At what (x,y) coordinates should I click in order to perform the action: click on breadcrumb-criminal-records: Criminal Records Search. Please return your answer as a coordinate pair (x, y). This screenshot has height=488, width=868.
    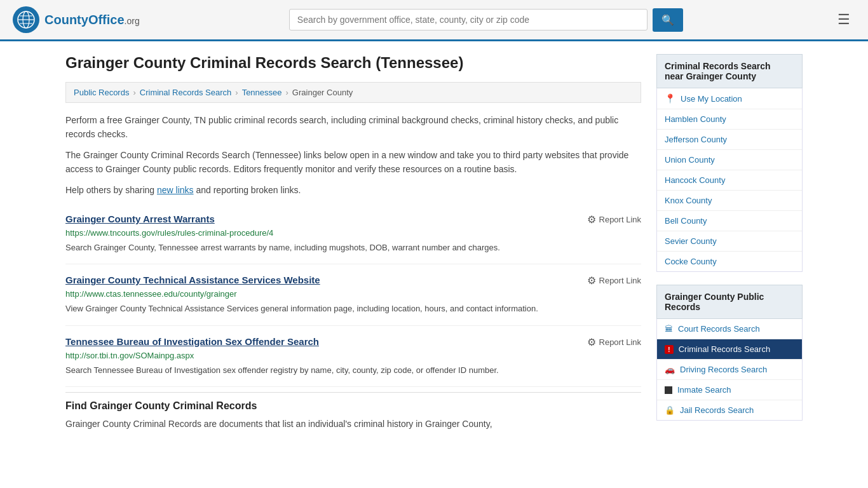
    Looking at the image, I should click on (186, 93).